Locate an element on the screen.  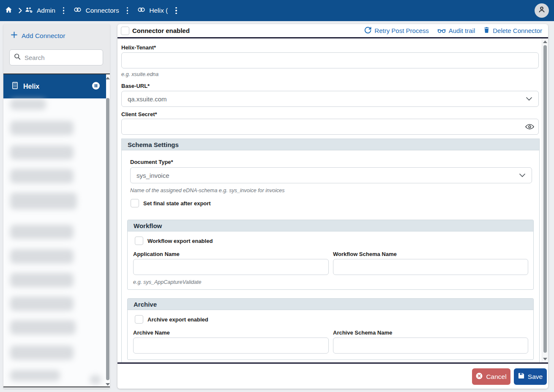
archive-enabled-row: Archive export enabled is located at coordinates (172, 319).